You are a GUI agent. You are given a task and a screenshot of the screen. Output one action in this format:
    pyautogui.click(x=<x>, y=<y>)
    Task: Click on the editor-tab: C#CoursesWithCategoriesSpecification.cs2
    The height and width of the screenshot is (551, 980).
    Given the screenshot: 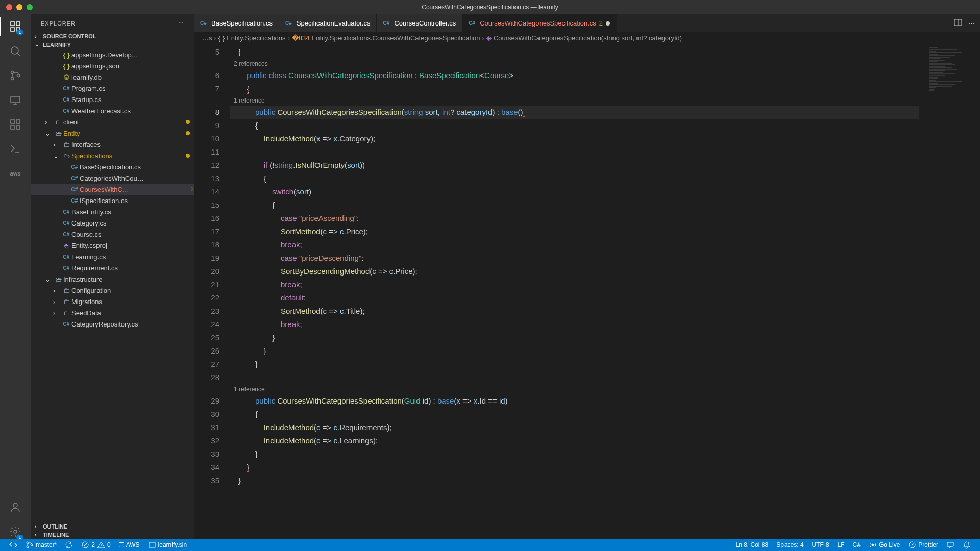 What is the action you would take?
    pyautogui.click(x=540, y=23)
    